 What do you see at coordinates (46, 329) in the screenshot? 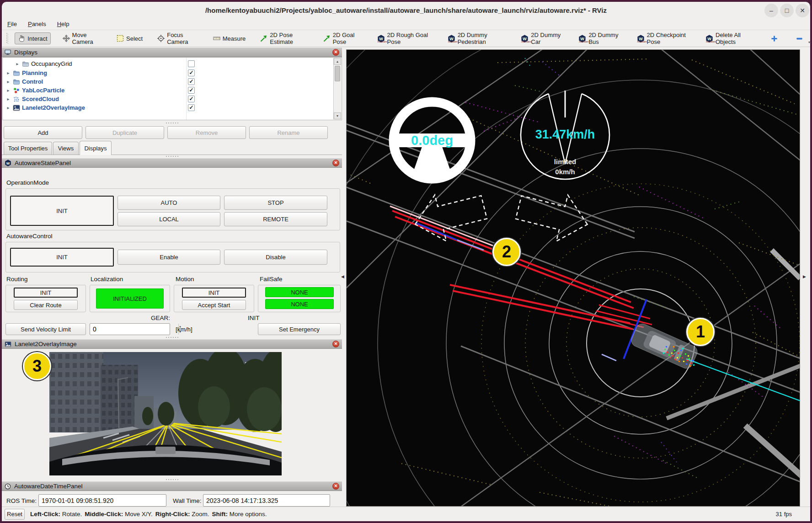
I see `send-velocity-limit-button: Send Velocity Limit` at bounding box center [46, 329].